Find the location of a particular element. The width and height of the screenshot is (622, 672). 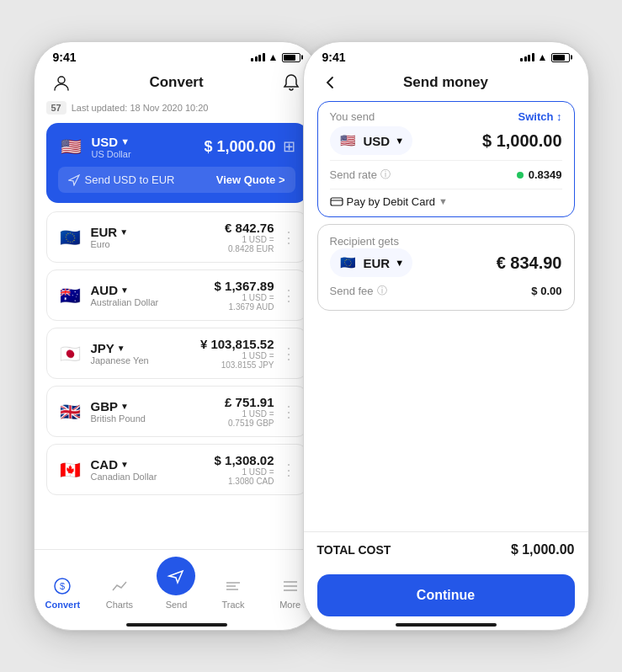

nav-convert: $ Convert is located at coordinates (62, 593).